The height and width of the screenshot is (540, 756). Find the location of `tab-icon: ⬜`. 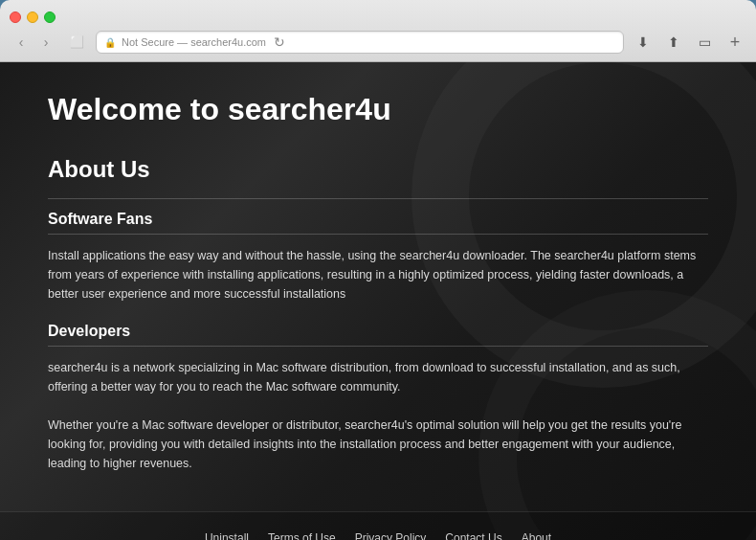

tab-icon: ⬜ is located at coordinates (77, 42).